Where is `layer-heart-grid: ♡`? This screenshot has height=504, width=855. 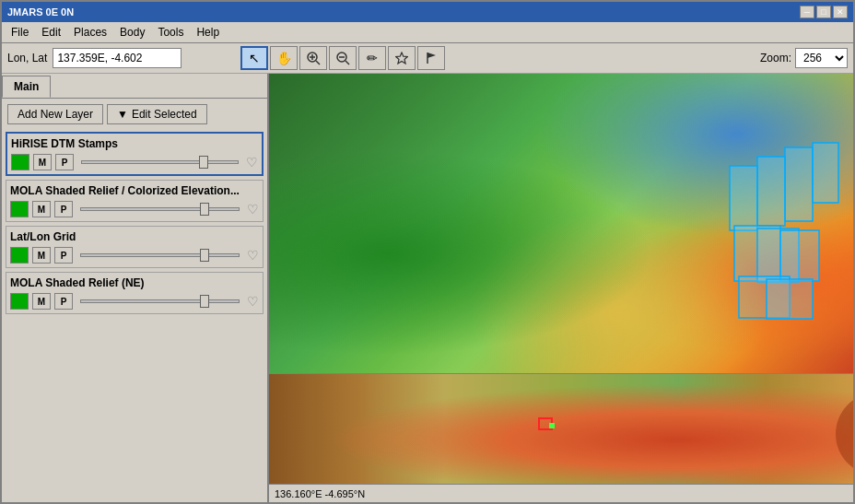 layer-heart-grid: ♡ is located at coordinates (252, 255).